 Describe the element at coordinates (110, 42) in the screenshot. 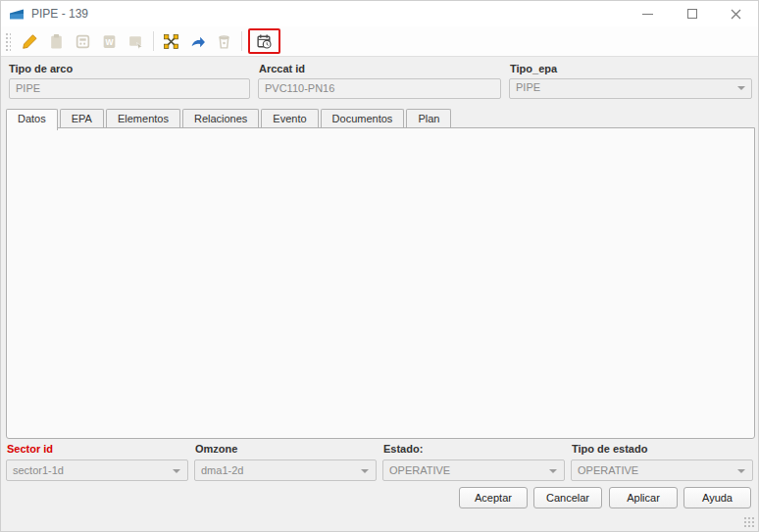

I see `svg-text: W` at that location.